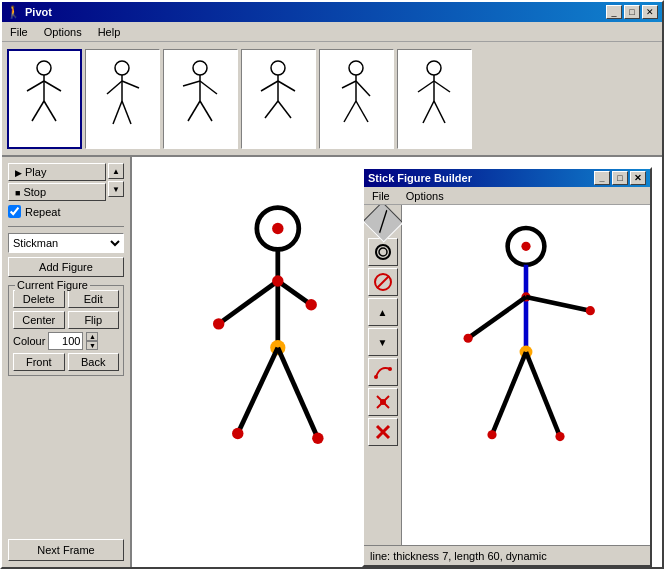 This screenshot has width=664, height=569. Describe the element at coordinates (383, 312) in the screenshot. I see `sfb-tool-up: ▲` at that location.